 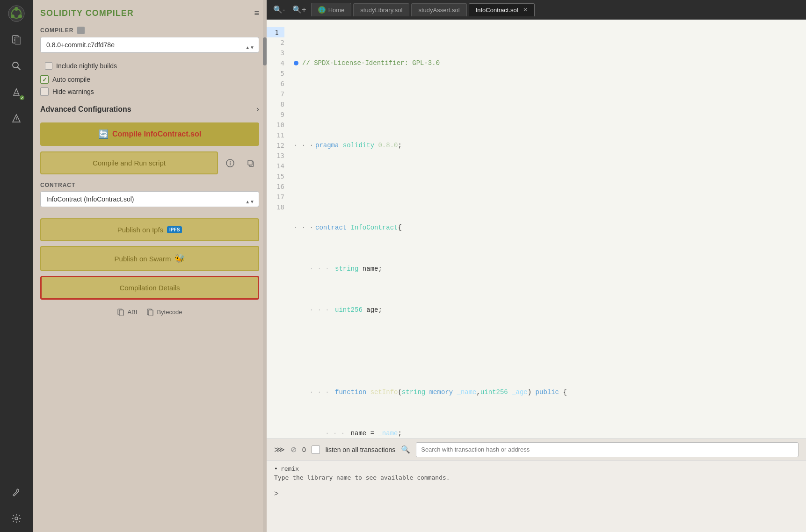 What do you see at coordinates (281, 135) in the screenshot?
I see `line-num-11: 11` at bounding box center [281, 135].